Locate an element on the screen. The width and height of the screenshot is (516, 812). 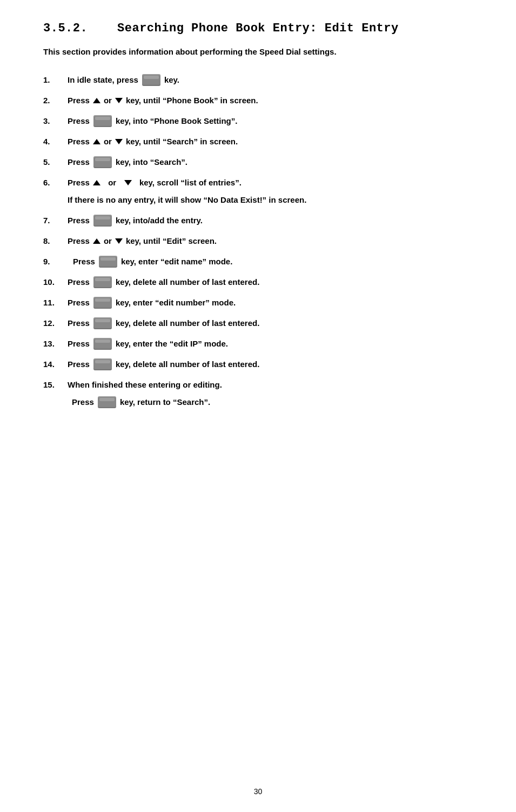
step-item: 8. Press or key, until “Edit” screen. is located at coordinates (258, 241).